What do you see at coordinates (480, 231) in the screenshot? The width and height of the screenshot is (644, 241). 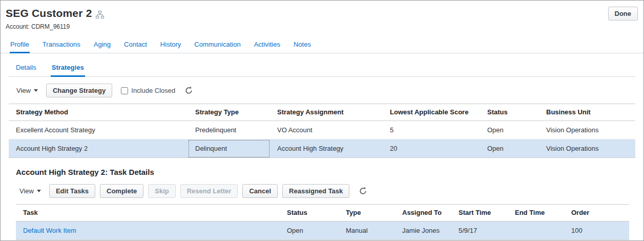 I see `cell-start-time: 5/9/17` at bounding box center [480, 231].